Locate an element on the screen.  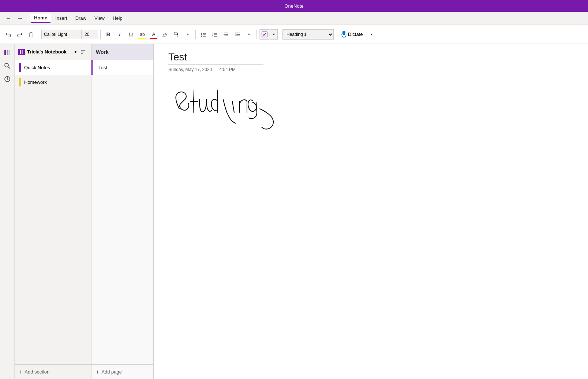
sep6 is located at coordinates (336, 34).